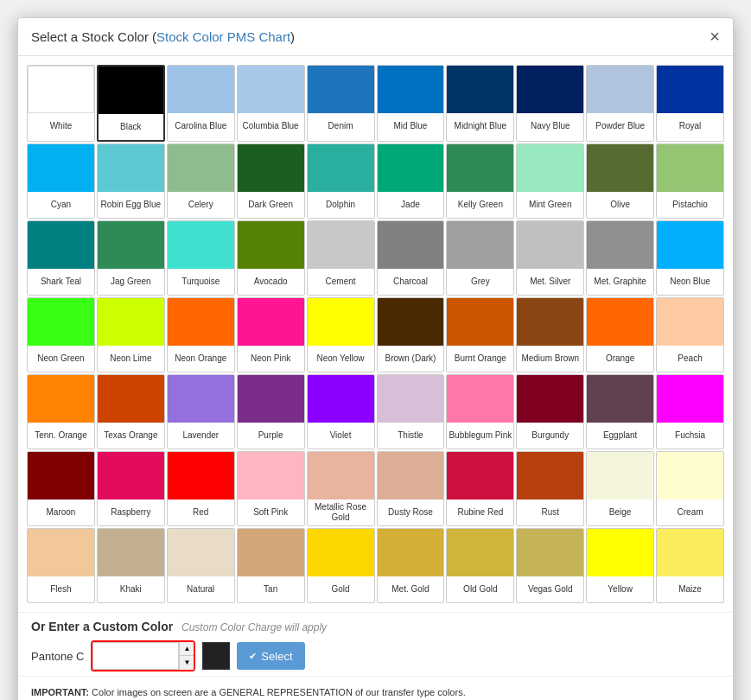 This screenshot has height=700, width=751. I want to click on color-cell: Neon Pink, so click(271, 335).